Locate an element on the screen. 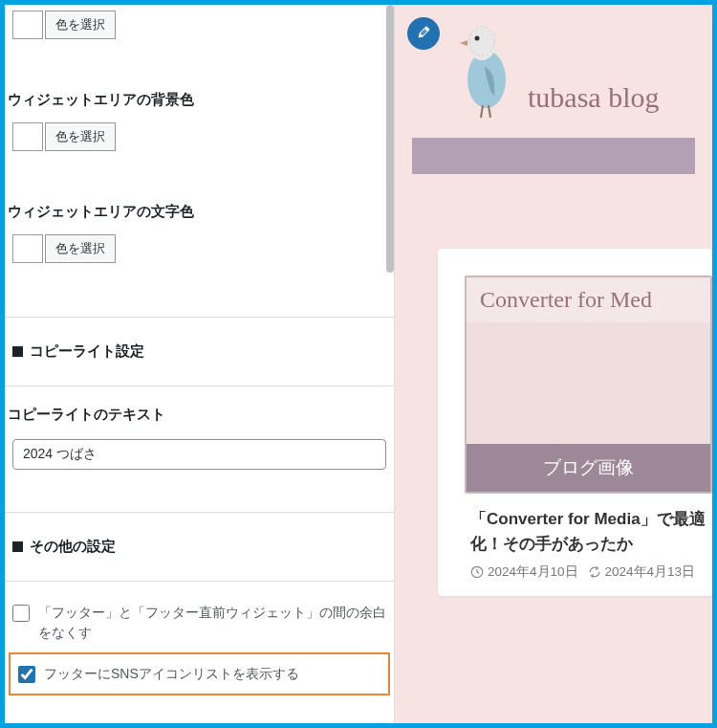 The height and width of the screenshot is (728, 717). highlight-annotation: フッターにSNSアイコンリストを表示する is located at coordinates (199, 673).